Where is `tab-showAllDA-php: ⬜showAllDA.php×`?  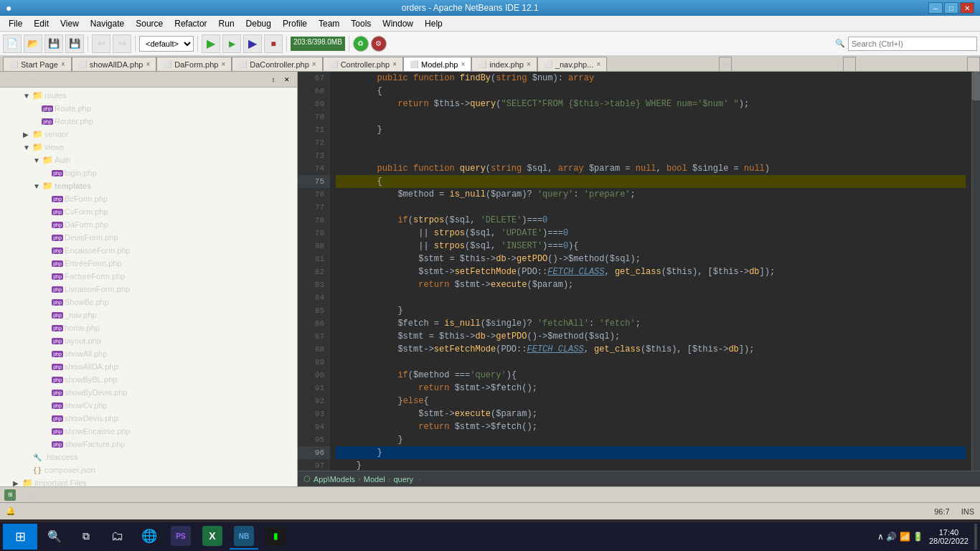
tab-showAllDA-php: ⬜showAllDA.php× is located at coordinates (114, 64).